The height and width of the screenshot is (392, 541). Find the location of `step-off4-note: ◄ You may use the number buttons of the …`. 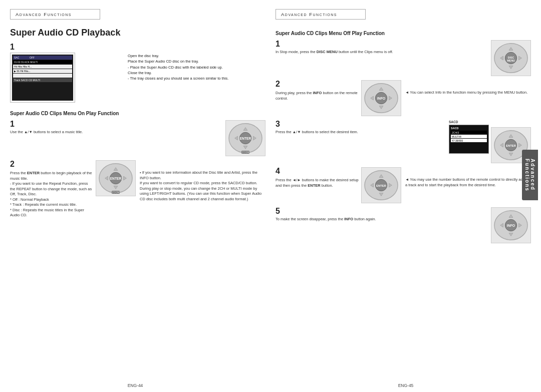

step-off4-note: ◄ You may use the number buttons of the … is located at coordinates (468, 185).